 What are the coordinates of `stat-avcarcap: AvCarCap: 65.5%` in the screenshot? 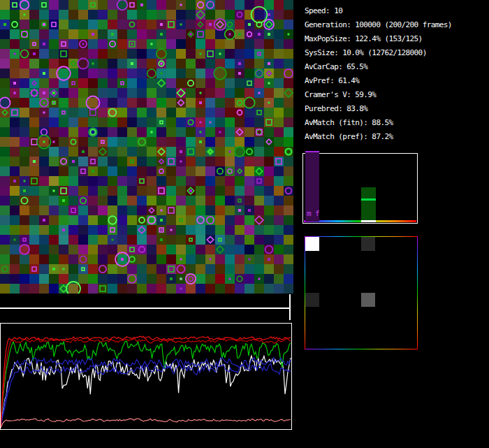 It's located at (396, 67).